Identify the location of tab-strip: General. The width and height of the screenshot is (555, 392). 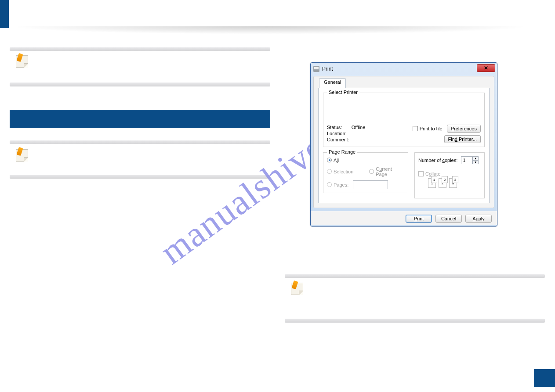
(404, 83).